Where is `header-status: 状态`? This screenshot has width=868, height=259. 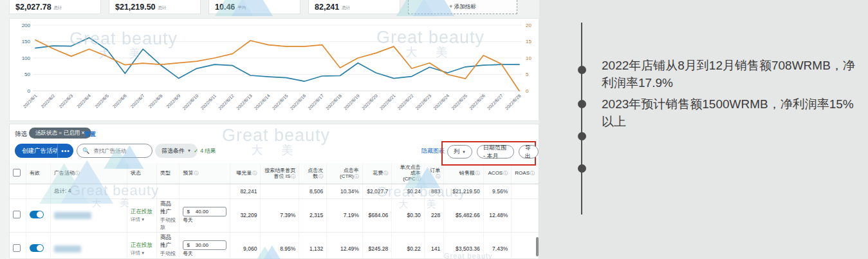
header-status: 状态 is located at coordinates (142, 173).